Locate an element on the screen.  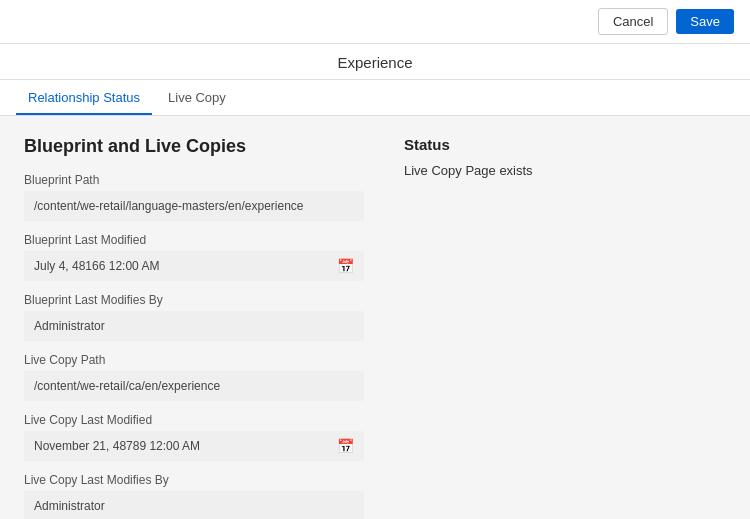
tab-live-copy: Live Copy is located at coordinates (197, 98).